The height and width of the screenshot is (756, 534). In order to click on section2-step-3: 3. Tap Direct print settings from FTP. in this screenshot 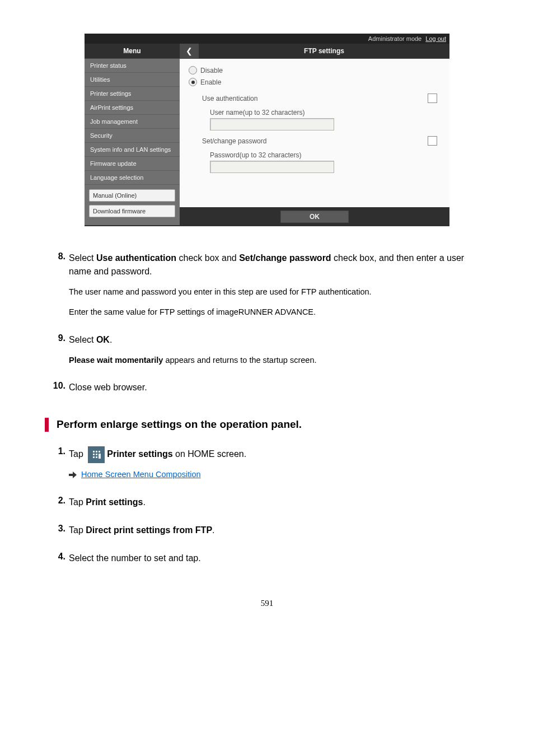, I will do `click(267, 530)`.